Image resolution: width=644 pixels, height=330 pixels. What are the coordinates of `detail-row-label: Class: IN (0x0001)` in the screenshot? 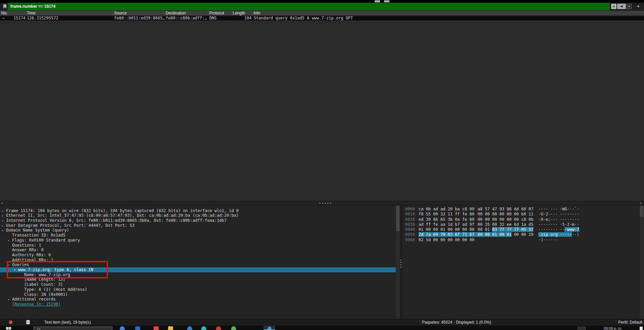 It's located at (46, 295).